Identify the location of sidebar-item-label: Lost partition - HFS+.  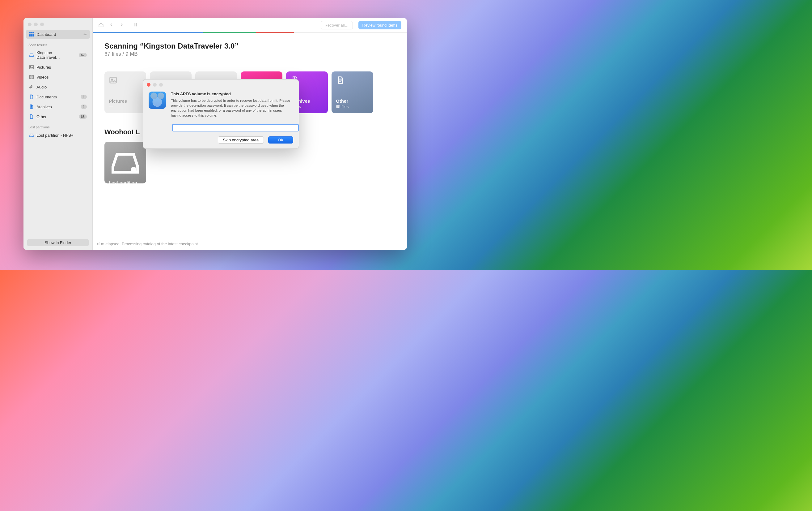
(55, 135).